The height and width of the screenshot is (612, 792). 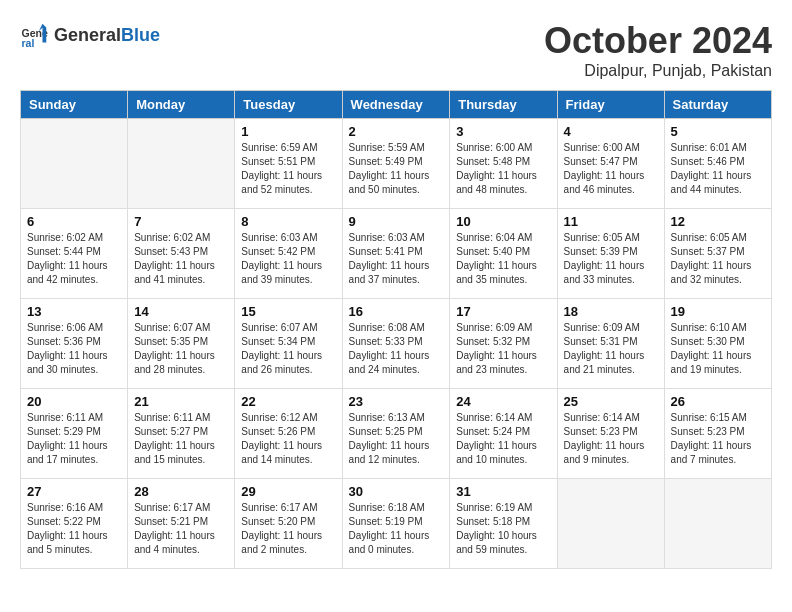 What do you see at coordinates (396, 50) in the screenshot?
I see `page-header: Gene ral General Blue October 2024 Dipal…` at bounding box center [396, 50].